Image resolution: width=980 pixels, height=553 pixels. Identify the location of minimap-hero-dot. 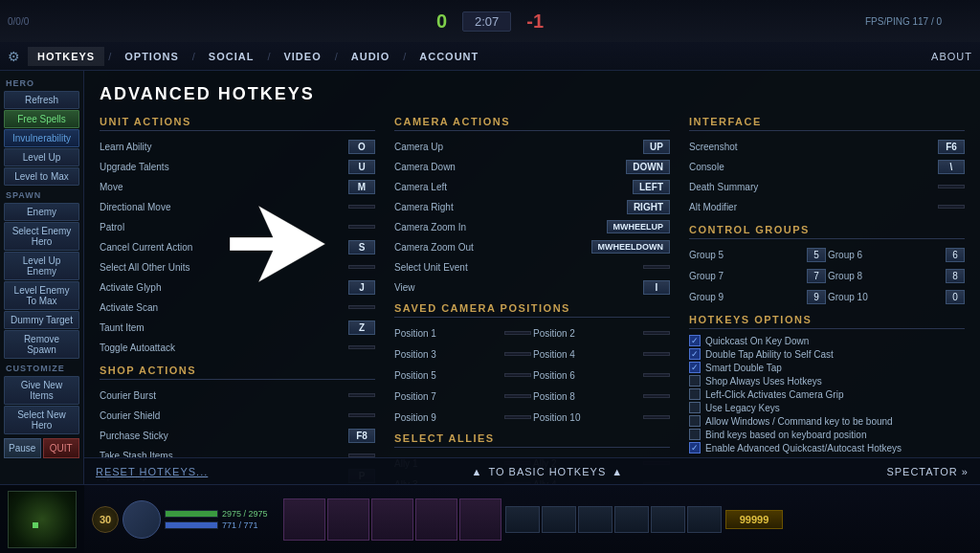
(35, 525).